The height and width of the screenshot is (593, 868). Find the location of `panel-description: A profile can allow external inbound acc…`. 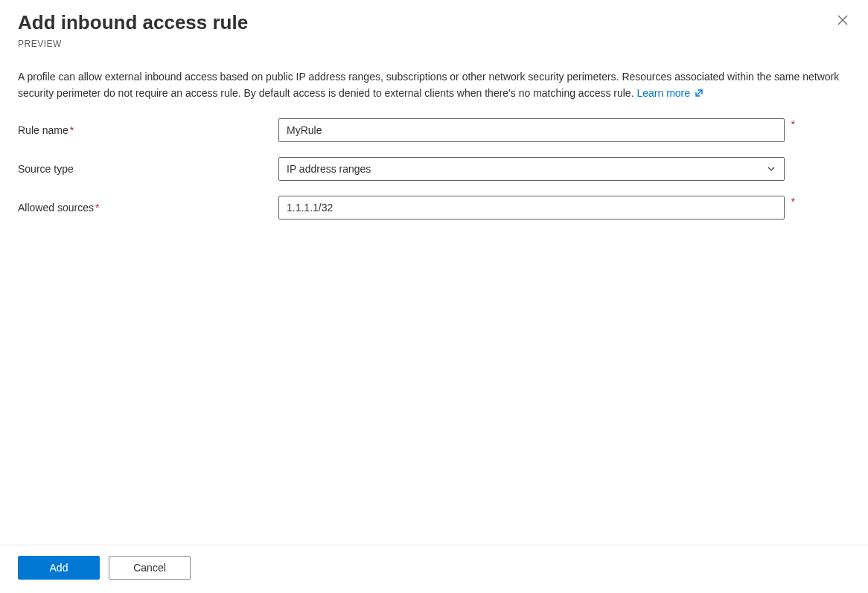

panel-description: A profile can allow external inbound acc… is located at coordinates (431, 85).